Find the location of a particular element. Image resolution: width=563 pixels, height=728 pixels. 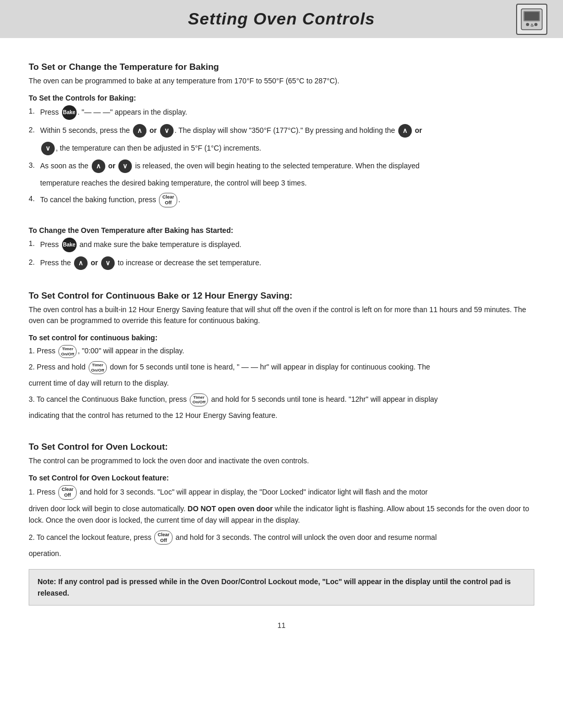

step-number: 3. is located at coordinates (34, 165).